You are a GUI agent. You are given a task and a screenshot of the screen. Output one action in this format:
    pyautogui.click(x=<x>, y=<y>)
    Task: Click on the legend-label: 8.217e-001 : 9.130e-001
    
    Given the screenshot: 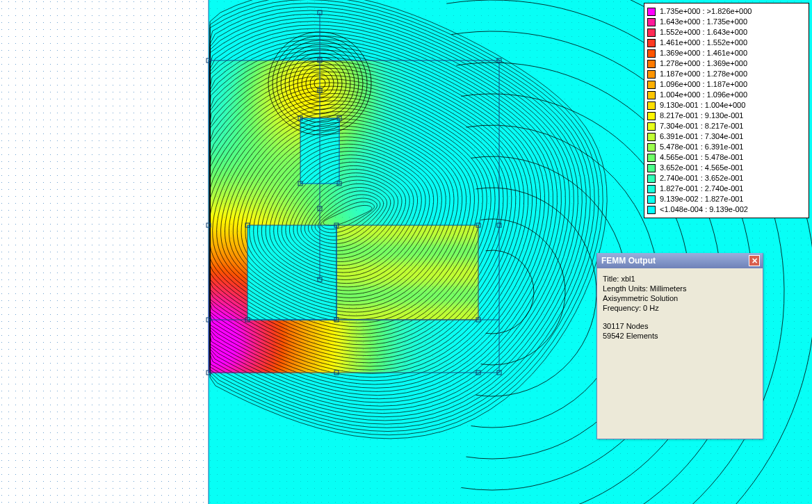 What is the action you would take?
    pyautogui.click(x=702, y=115)
    